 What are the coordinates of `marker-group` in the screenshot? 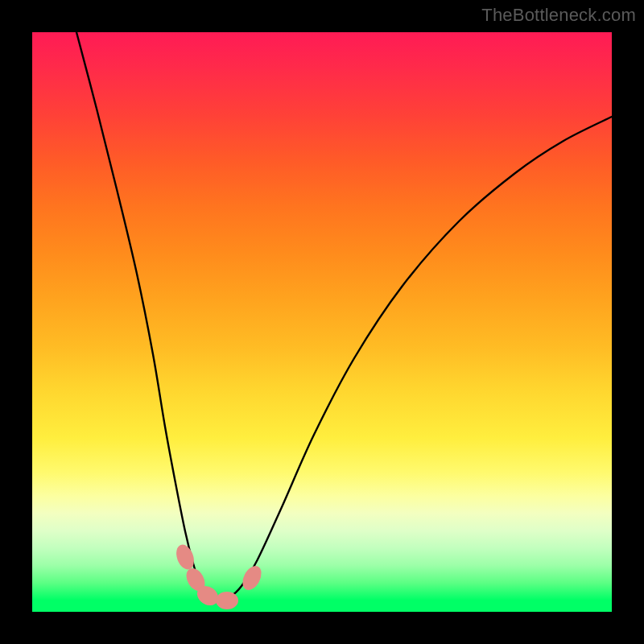 It's located at (219, 576).